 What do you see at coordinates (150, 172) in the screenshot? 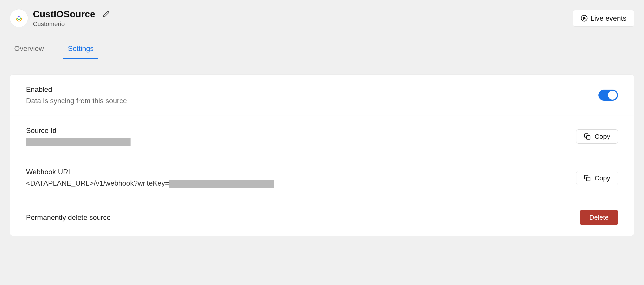
I see `webhook-title: Webhook URL` at bounding box center [150, 172].